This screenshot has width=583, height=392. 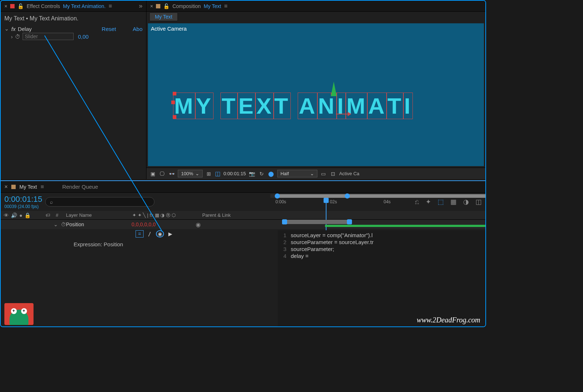 What do you see at coordinates (332, 235) in the screenshot?
I see `code-line: sourceLayer = comp("Animator").l` at bounding box center [332, 235].